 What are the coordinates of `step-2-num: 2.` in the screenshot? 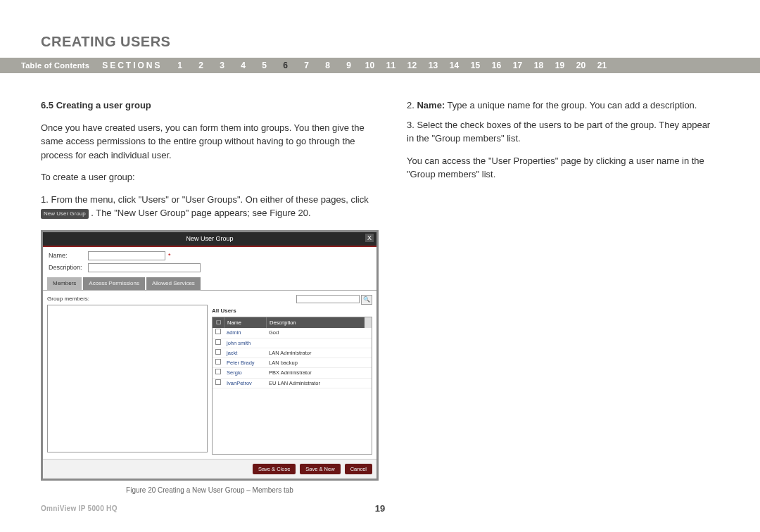 It's located at (412, 106).